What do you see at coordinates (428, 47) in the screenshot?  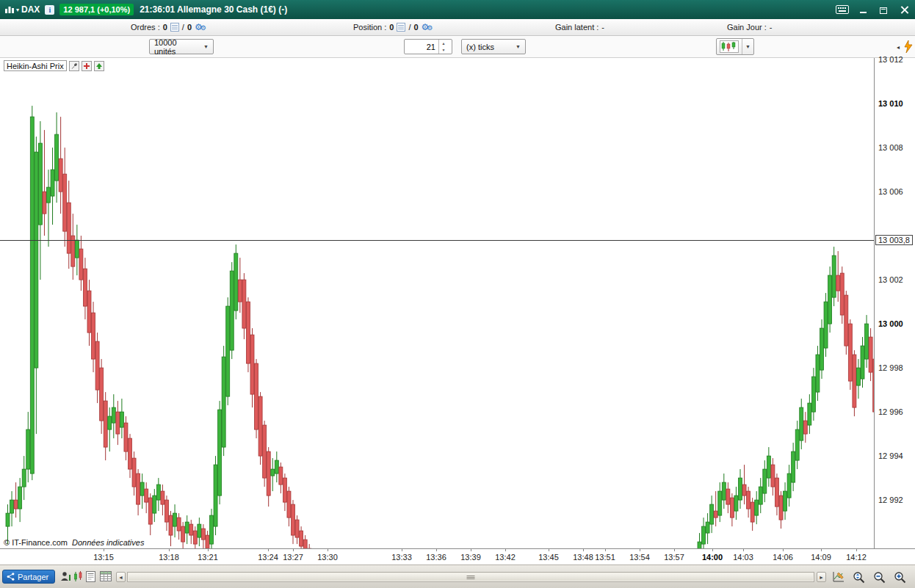 I see `ticks-count-stepper: ▲ ▼` at bounding box center [428, 47].